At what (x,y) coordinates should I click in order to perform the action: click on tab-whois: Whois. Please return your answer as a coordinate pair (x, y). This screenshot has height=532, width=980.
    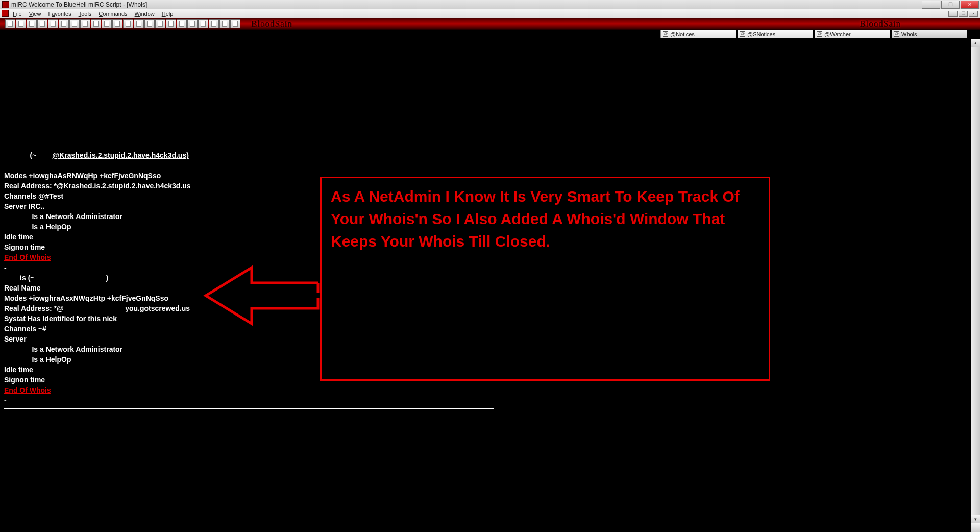
    Looking at the image, I should click on (929, 34).